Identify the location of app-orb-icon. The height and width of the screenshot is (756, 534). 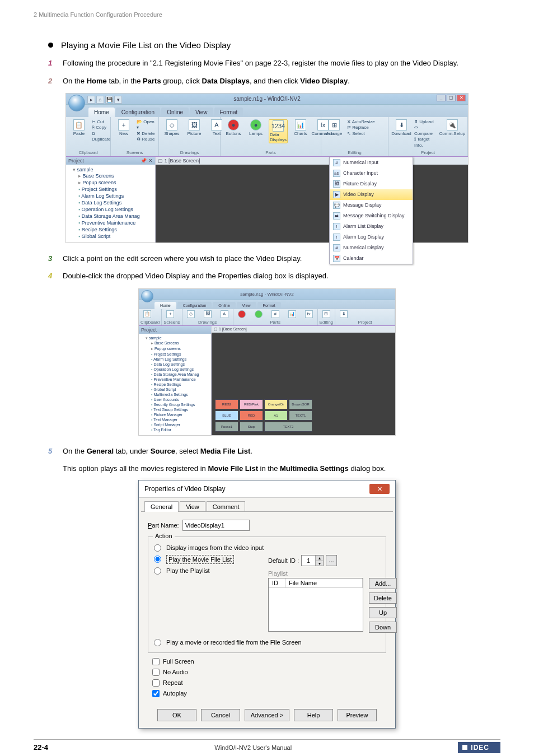
(77, 103).